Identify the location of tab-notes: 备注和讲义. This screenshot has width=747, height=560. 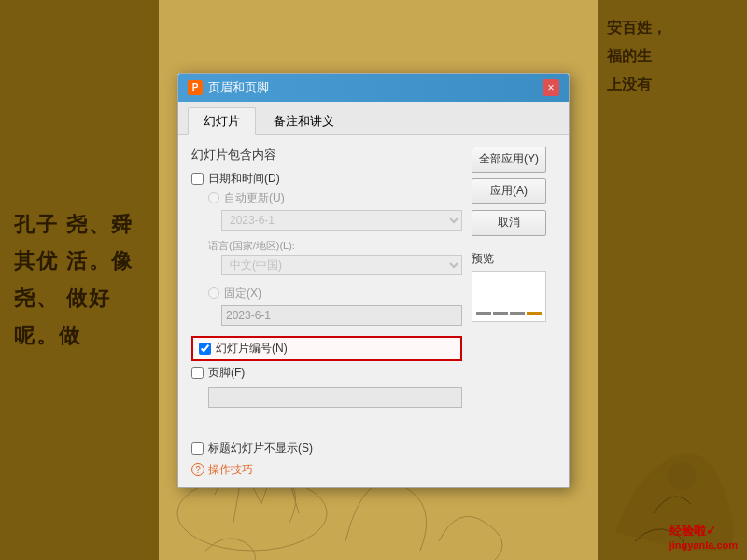
(304, 121).